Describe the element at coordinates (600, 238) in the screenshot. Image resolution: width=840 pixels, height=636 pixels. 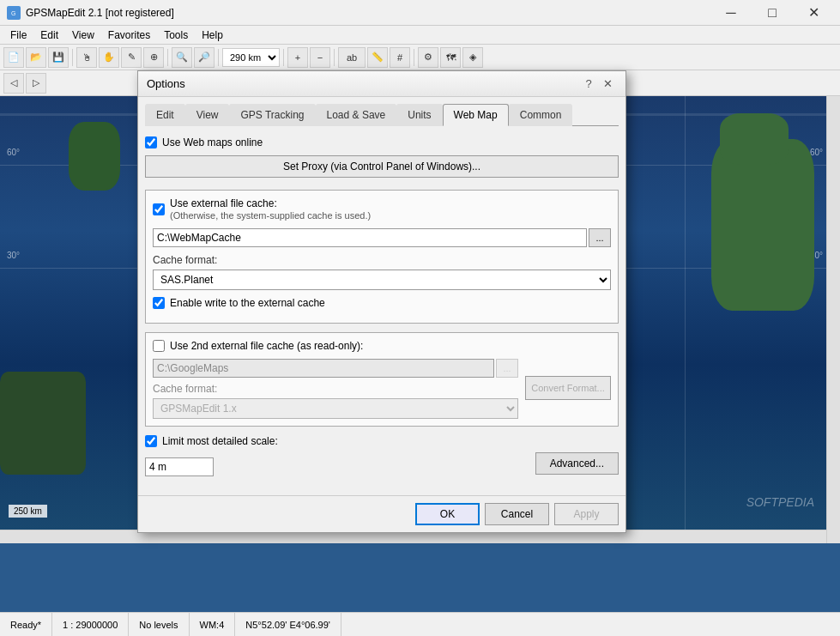
I see `browse-button: ...` at that location.